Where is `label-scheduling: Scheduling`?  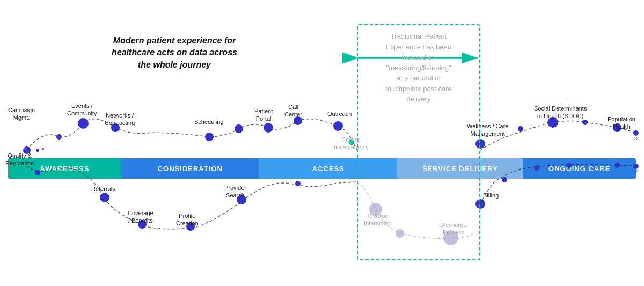 label-scheduling: Scheduling is located at coordinates (209, 122).